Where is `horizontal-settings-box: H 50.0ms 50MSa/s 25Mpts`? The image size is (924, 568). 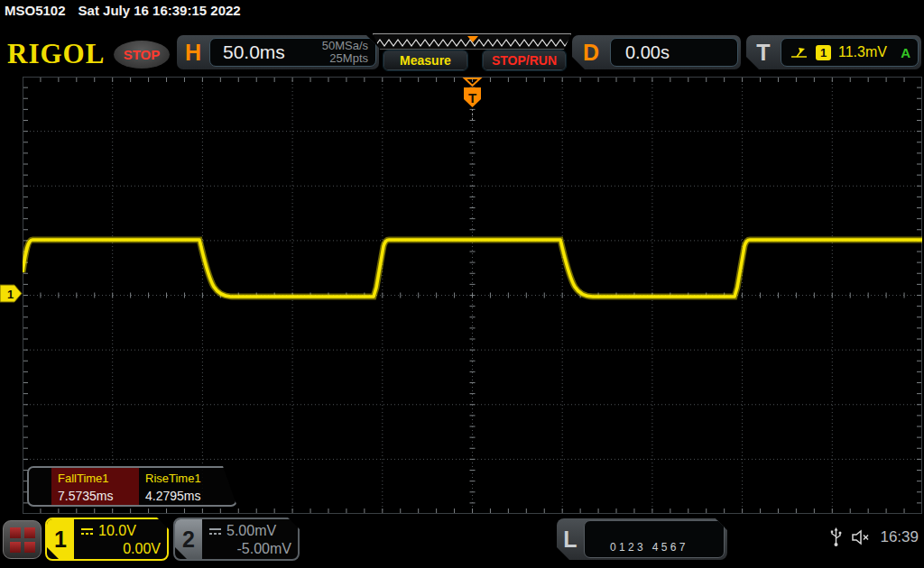 horizontal-settings-box: H 50.0ms 50MSa/s 25Mpts is located at coordinates (278, 52).